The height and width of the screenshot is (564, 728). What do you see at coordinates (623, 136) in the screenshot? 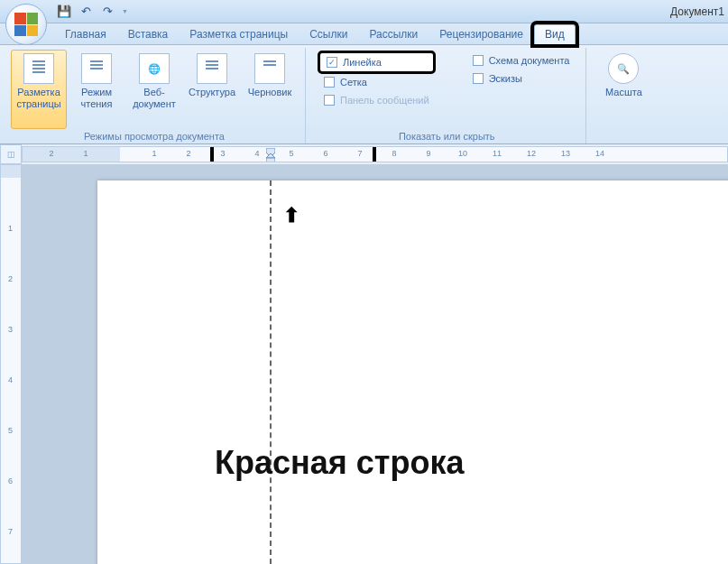
I see `group-zoom-spacer` at bounding box center [623, 136].